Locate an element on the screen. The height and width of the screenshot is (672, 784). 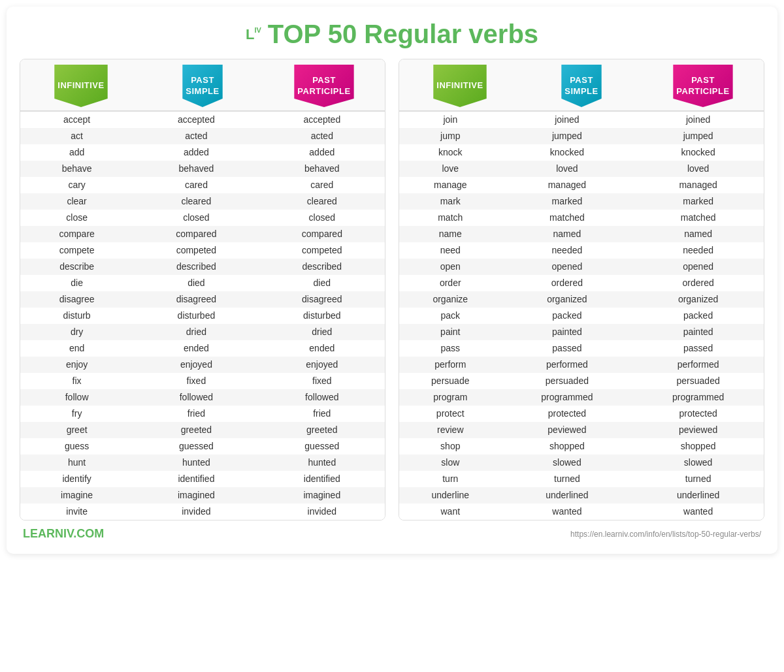
right-infinitive-banner: INFINITIVE is located at coordinates (460, 86).